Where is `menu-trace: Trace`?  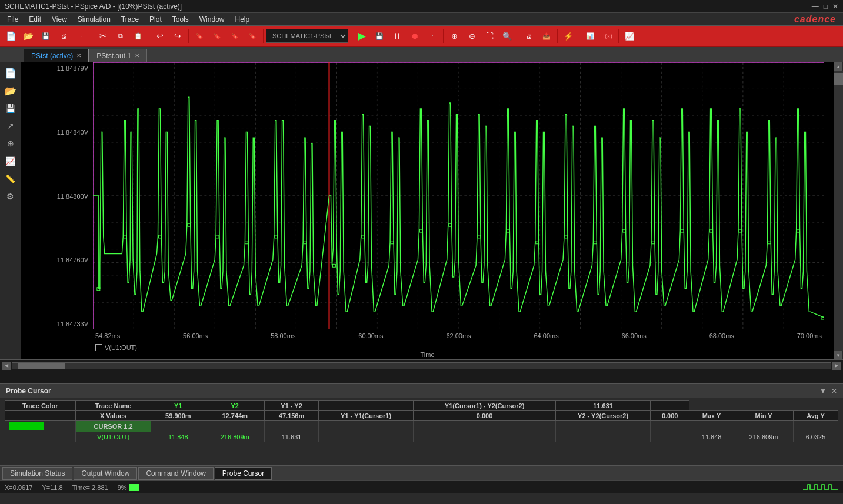
menu-trace: Trace is located at coordinates (130, 19).